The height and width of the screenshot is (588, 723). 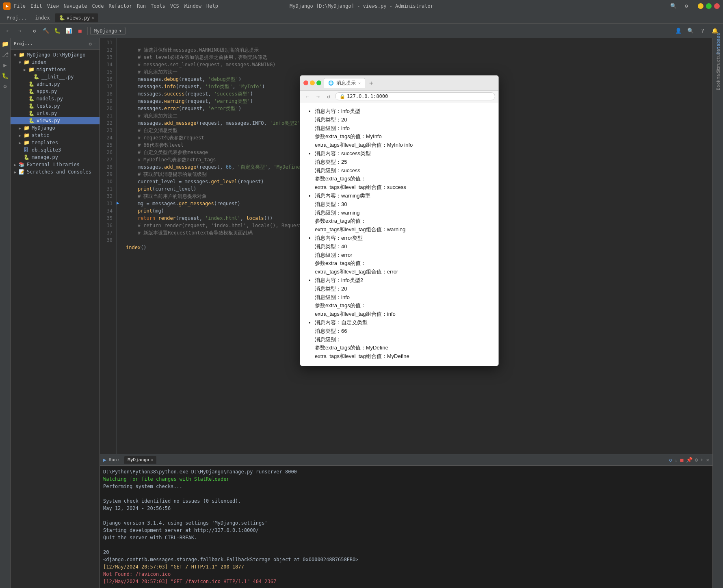 I want to click on tree-item-apps: 🐍 apps.py, so click(x=55, y=91).